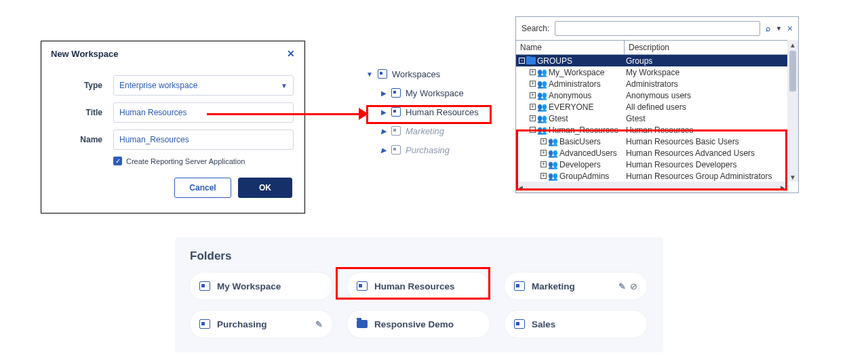  Describe the element at coordinates (706, 61) in the screenshot. I see `group-description-cell: Groups` at that location.